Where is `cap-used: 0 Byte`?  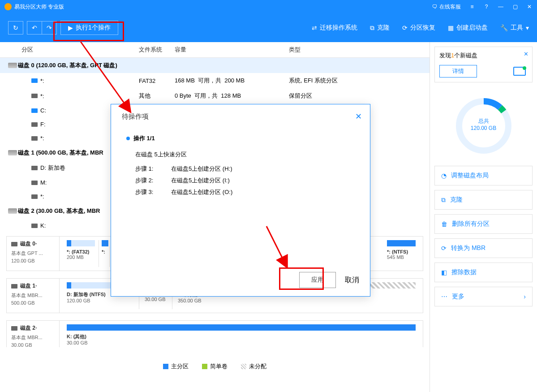
cap-used: 0 Byte is located at coordinates (183, 96).